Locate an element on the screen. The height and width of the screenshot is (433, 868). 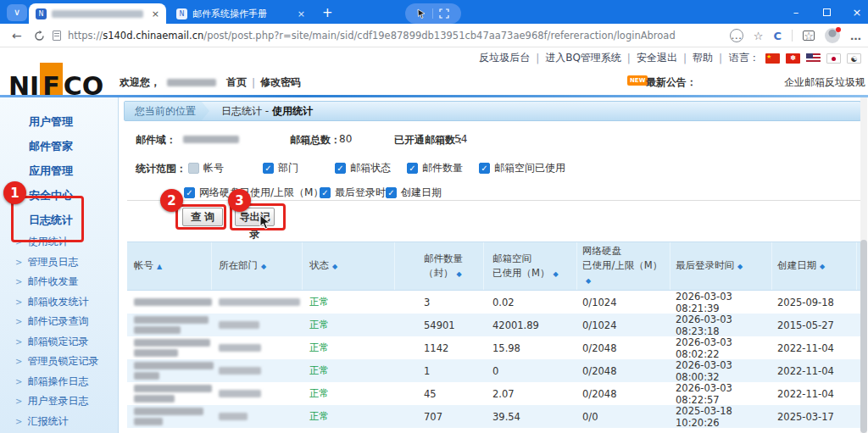
column-header: 创建日期◆ is located at coordinates (815, 266).